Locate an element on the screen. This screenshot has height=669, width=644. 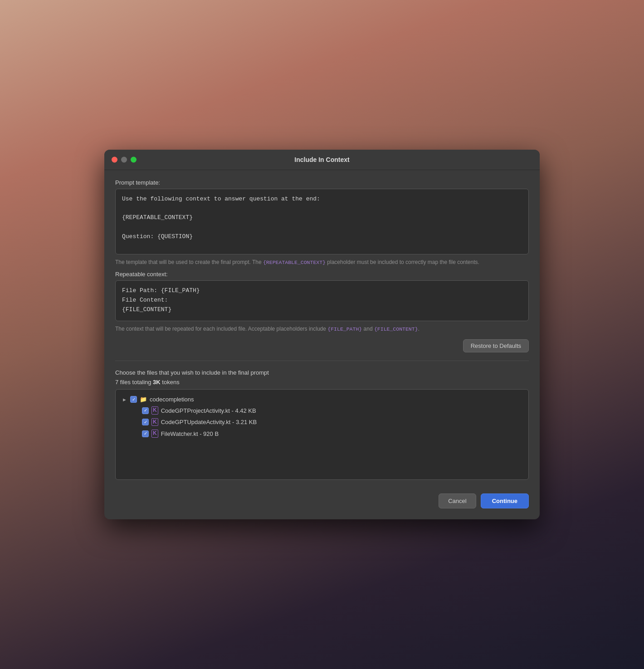
prompt-template-label: Prompt template: is located at coordinates (322, 182).